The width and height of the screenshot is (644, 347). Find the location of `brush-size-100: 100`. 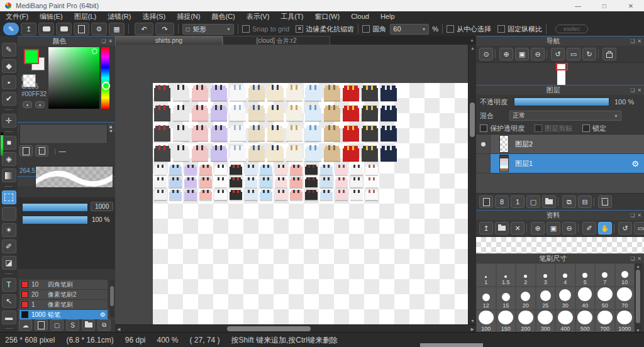

brush-size-100: 100 is located at coordinates (486, 322).